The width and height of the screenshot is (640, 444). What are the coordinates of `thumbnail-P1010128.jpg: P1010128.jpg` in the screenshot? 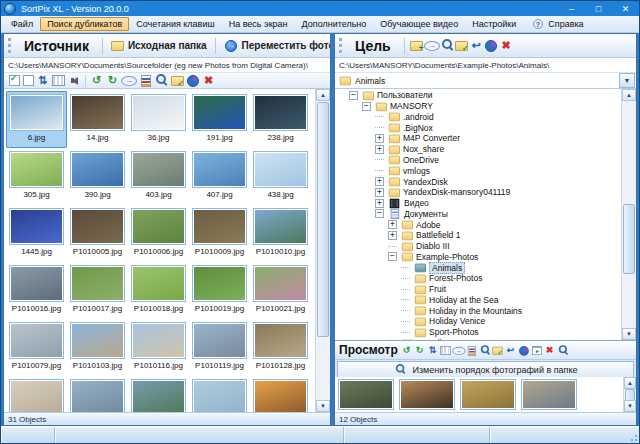 It's located at (280, 348).